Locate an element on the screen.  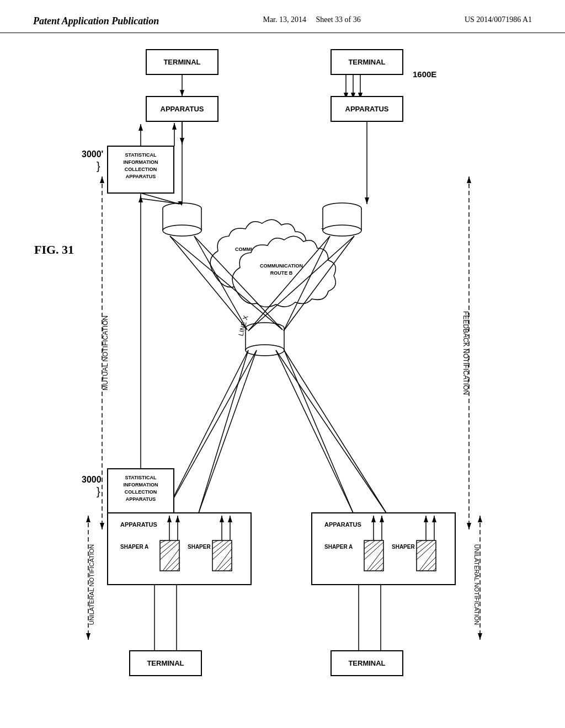
svg-text: COMMUNICATION is located at coordinates (281, 266).